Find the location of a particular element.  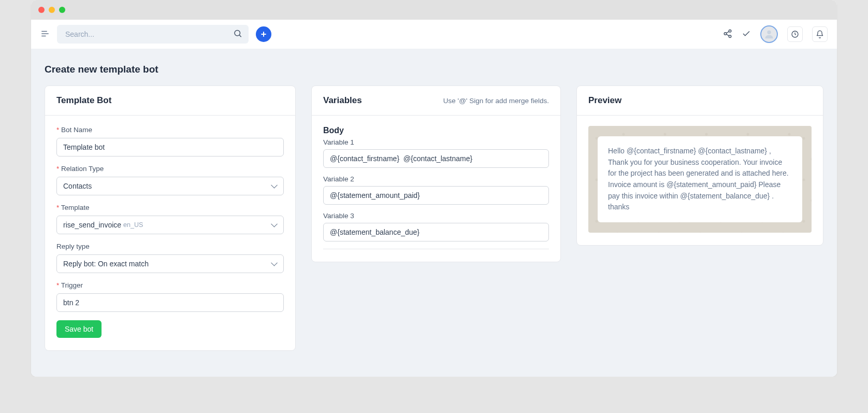

preview-card-title: Preview is located at coordinates (605, 101).